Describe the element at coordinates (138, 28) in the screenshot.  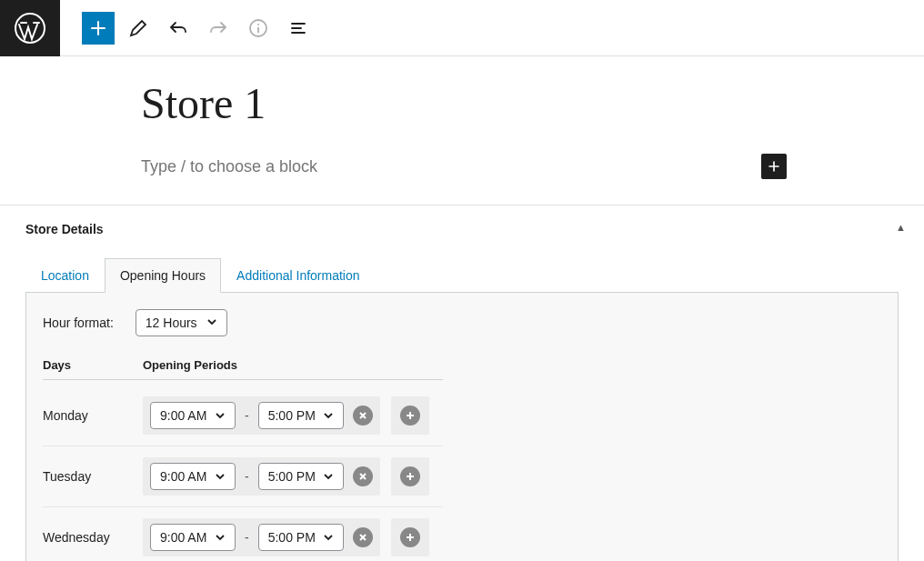
I see `edit-mode-button` at that location.